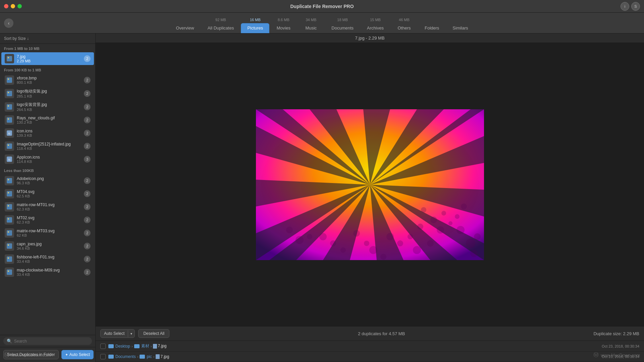 The image size is (644, 362). What do you see at coordinates (375, 20) in the screenshot?
I see `tab-size-archives: 15 MB` at bounding box center [375, 20].